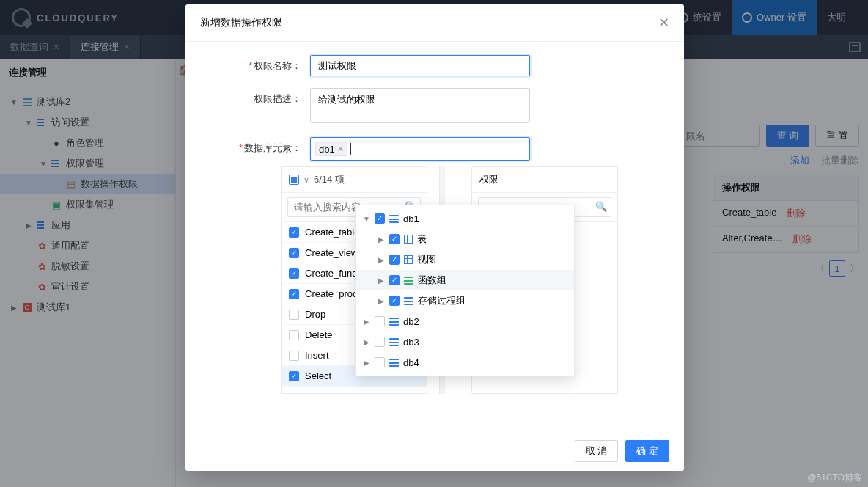 The width and height of the screenshot is (868, 487). Describe the element at coordinates (647, 451) in the screenshot. I see `ok-button: 确 定` at that location.